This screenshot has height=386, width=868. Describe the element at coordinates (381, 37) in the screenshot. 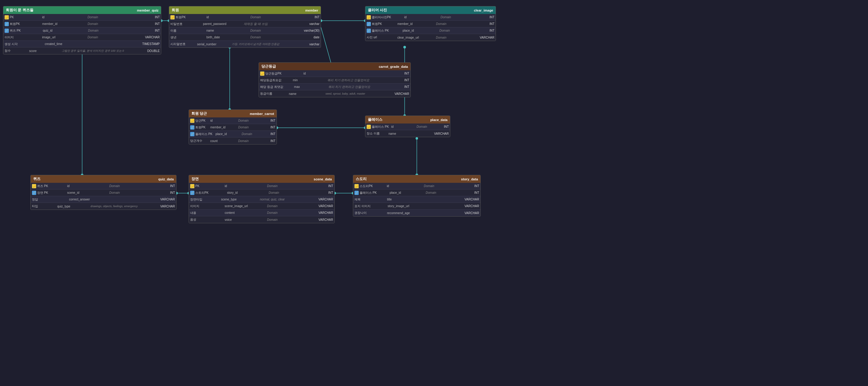

I see `row-key: 사진 url` at that location.